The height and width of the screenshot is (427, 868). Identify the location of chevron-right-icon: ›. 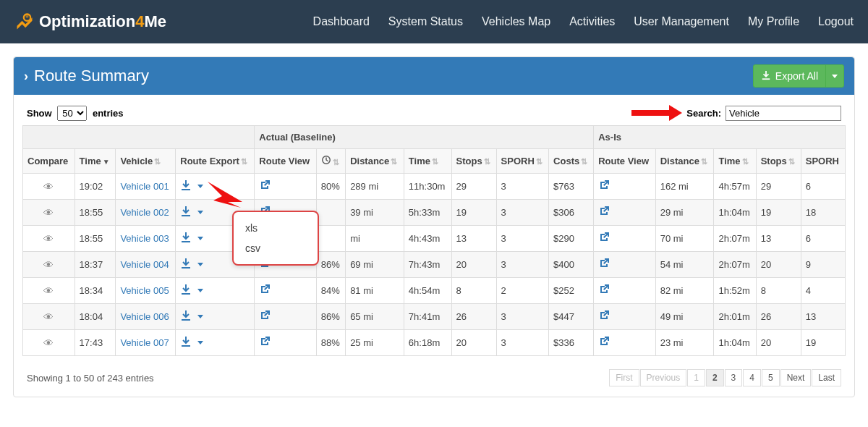
(26, 77).